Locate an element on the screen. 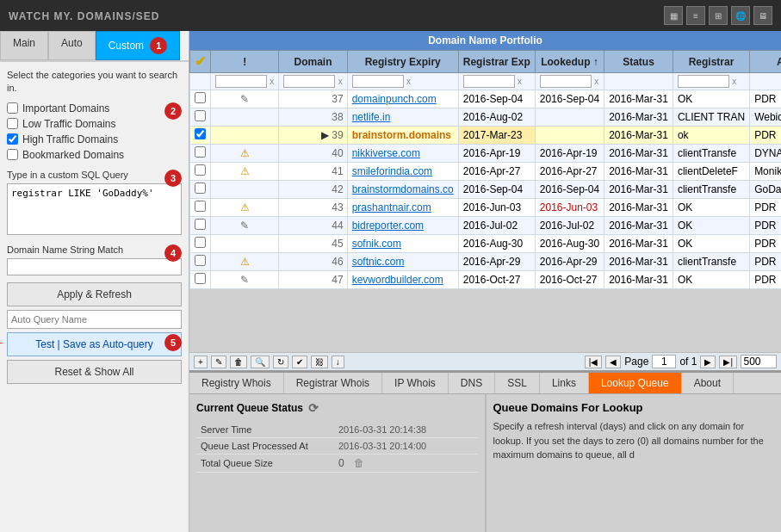 The height and width of the screenshot is (532, 781). filter-rar-exp is located at coordinates (489, 81).